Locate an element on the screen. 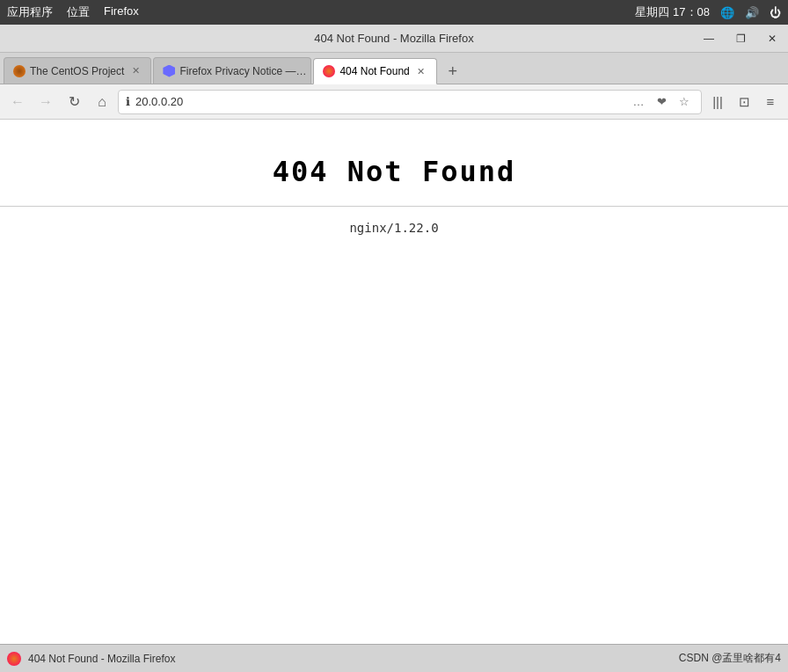  statusbar-label: 404 Not Found - Mozilla Firefox is located at coordinates (102, 659).